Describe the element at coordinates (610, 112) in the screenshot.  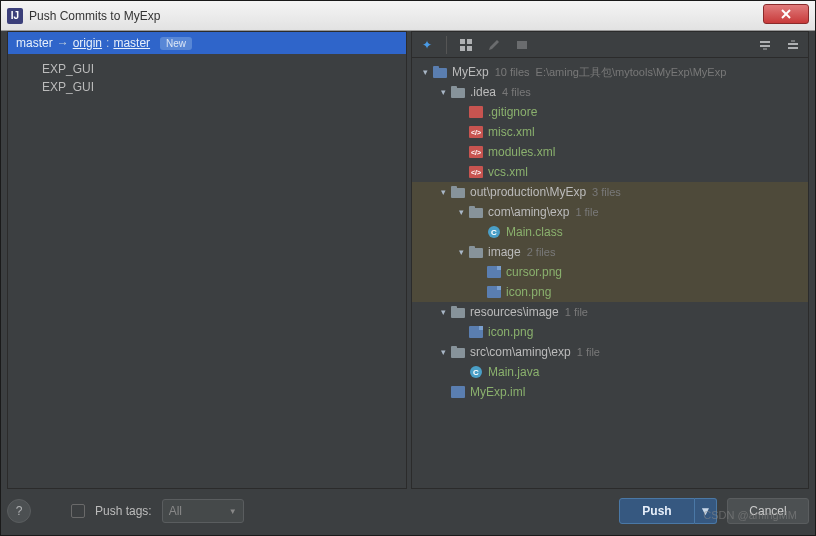
I see `tree-file: .gitignore` at that location.